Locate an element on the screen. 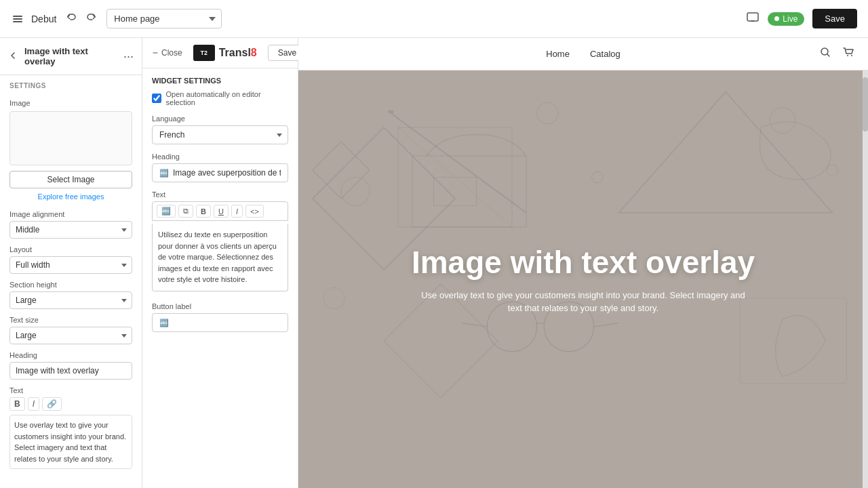 This screenshot has height=488, width=868. live-badge: Live is located at coordinates (786, 19).